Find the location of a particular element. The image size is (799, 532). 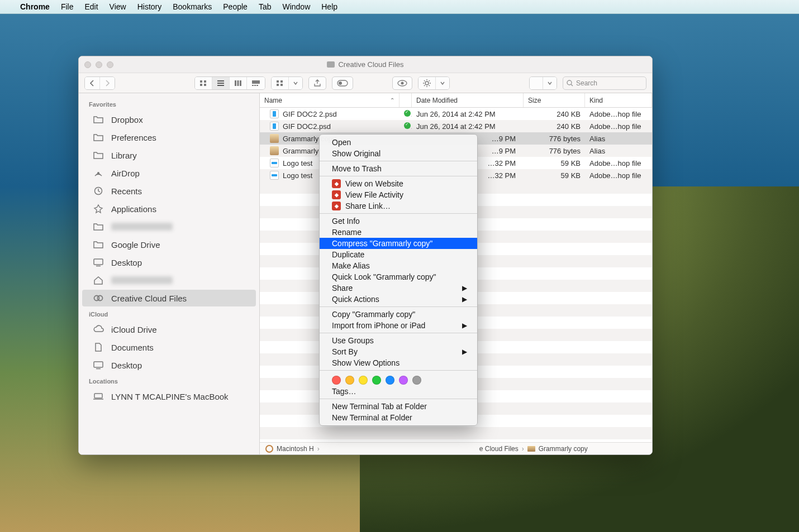

share-button is located at coordinates (317, 83).